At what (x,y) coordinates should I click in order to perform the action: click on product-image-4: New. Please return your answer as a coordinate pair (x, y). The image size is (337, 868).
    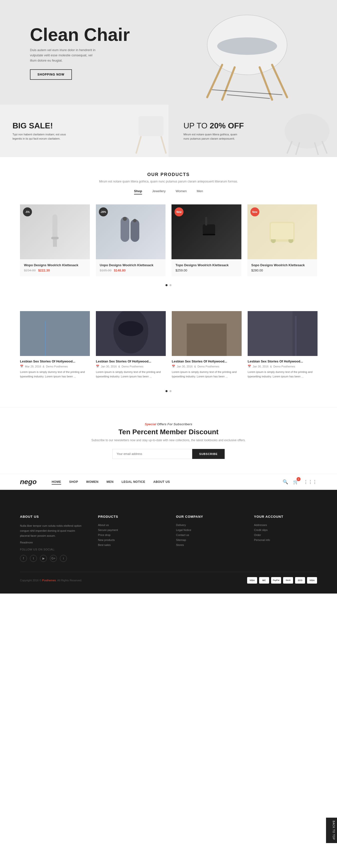
    Looking at the image, I should click on (282, 232).